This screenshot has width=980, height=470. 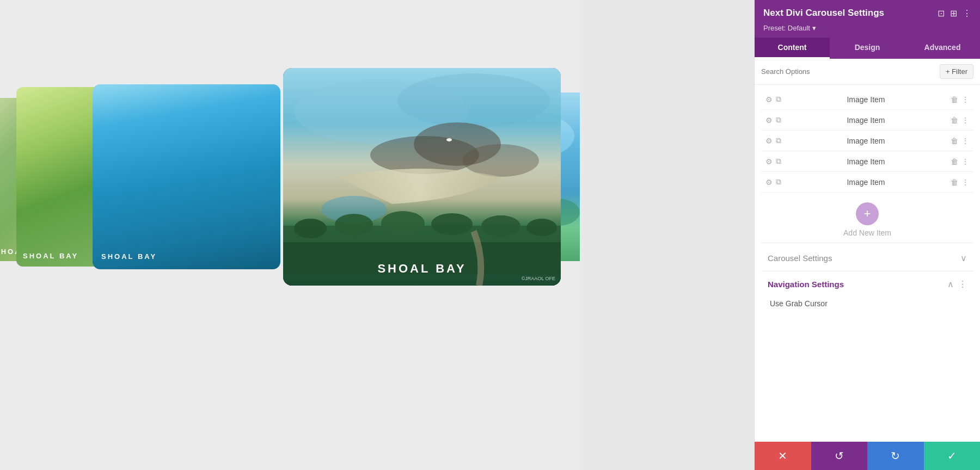 What do you see at coordinates (867, 48) in the screenshot?
I see `panel-tabs: Content Design Advanced` at bounding box center [867, 48].